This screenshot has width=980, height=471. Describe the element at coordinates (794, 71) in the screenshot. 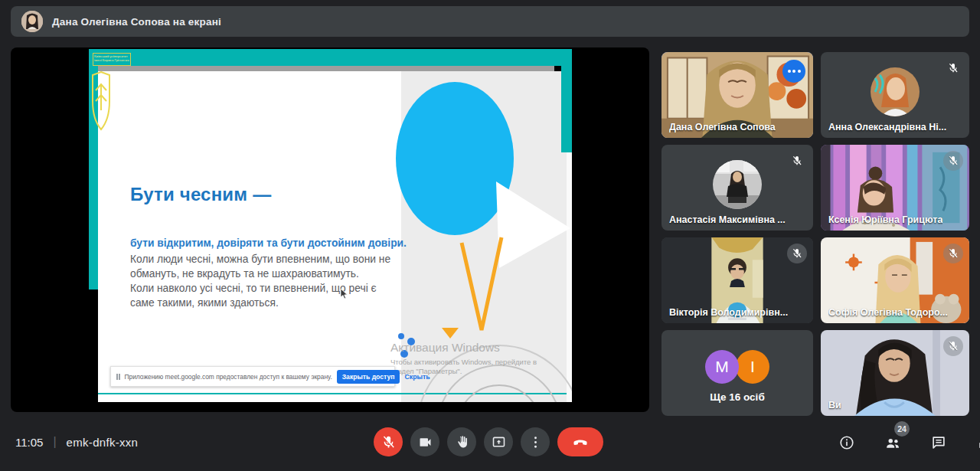

I see `tile-menu-button` at that location.